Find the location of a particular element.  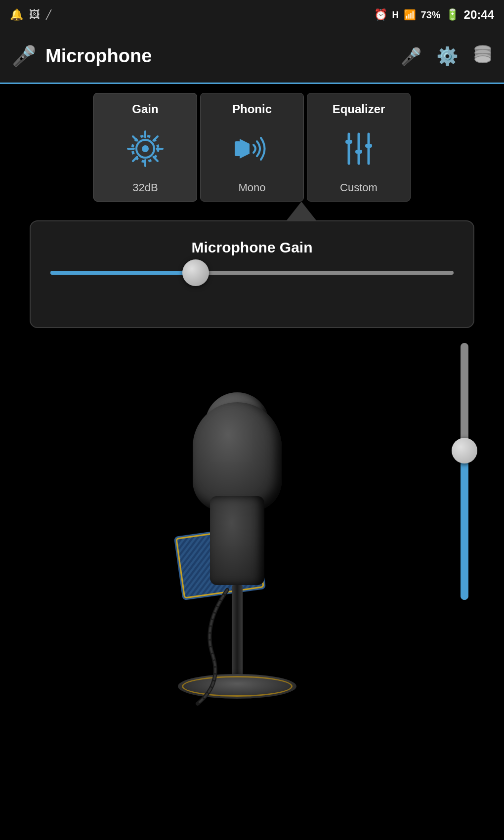

vertical-slider-container is located at coordinates (464, 550).